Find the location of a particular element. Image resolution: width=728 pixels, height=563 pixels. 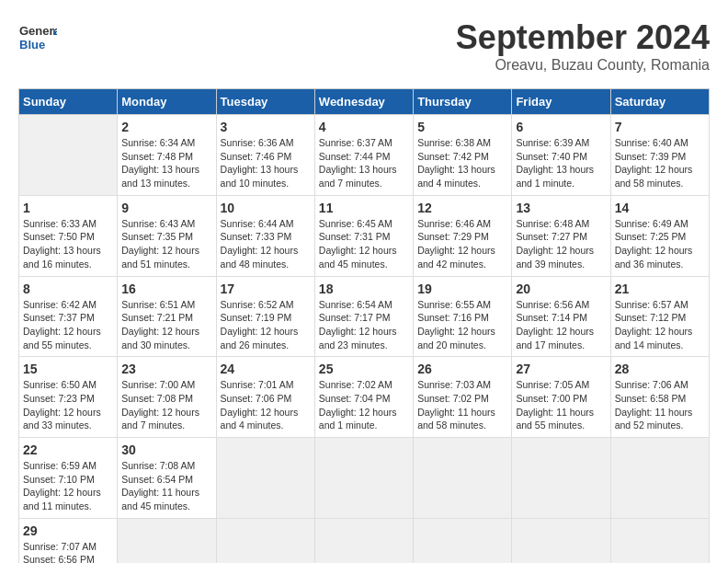

day-info: Sunrise: 6:46 AMSunset: 7:29 PMDaylight:… is located at coordinates (462, 245).